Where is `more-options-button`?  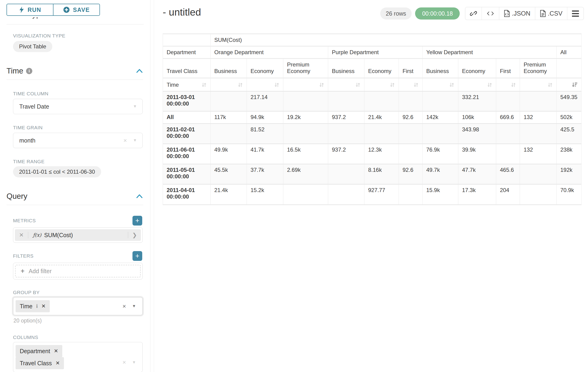 more-options-button is located at coordinates (575, 14).